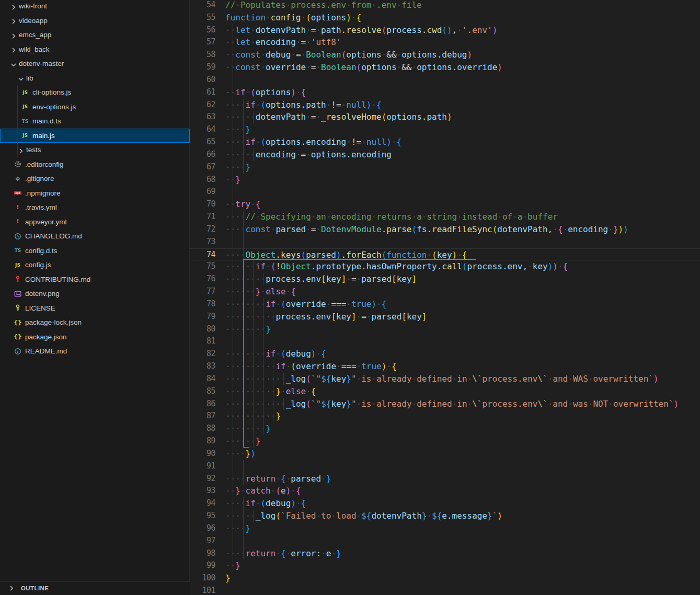 The width and height of the screenshot is (700, 595). I want to click on line-number: 71, so click(203, 217).